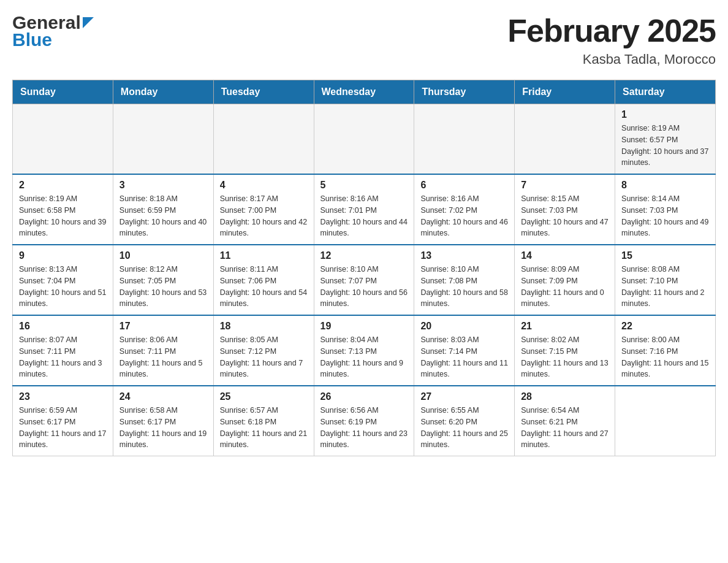  What do you see at coordinates (163, 421) in the screenshot?
I see `calendar-day-cell: 24Sunrise: 6:58 AM Sunset: 6:17 PM Dayli…` at bounding box center [163, 421].